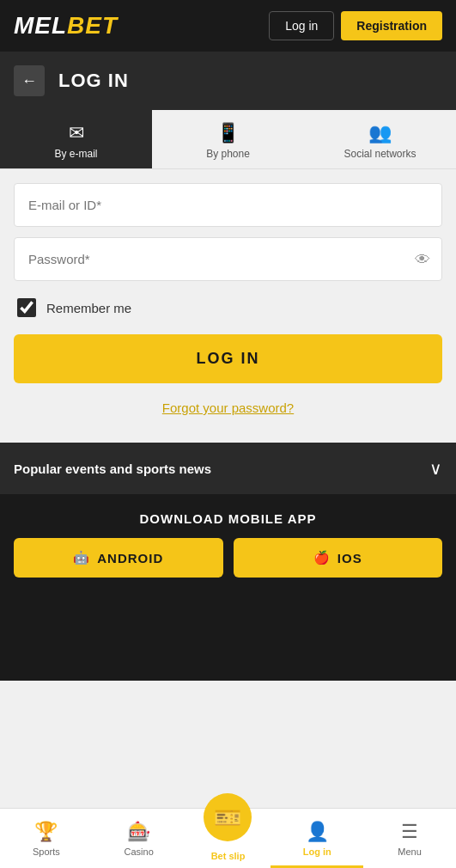 The height and width of the screenshot is (868, 456). What do you see at coordinates (410, 852) in the screenshot?
I see `nav-menu-label: Menu` at bounding box center [410, 852].